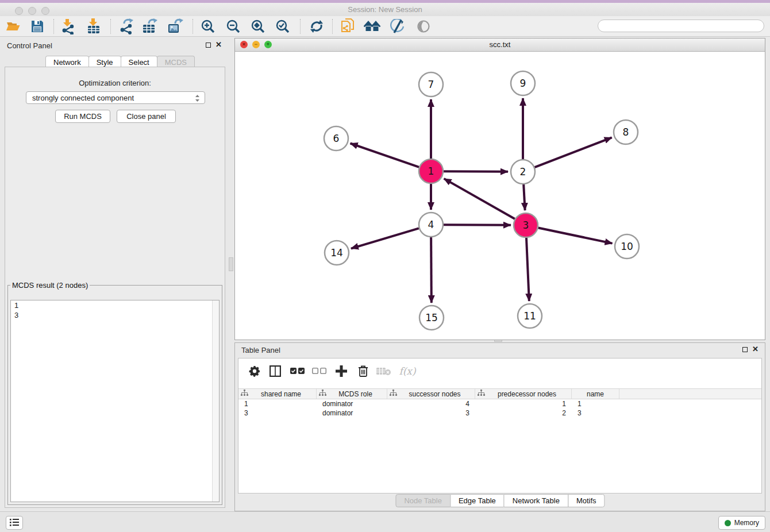  I want to click on vertical-splitter-handle, so click(231, 264).